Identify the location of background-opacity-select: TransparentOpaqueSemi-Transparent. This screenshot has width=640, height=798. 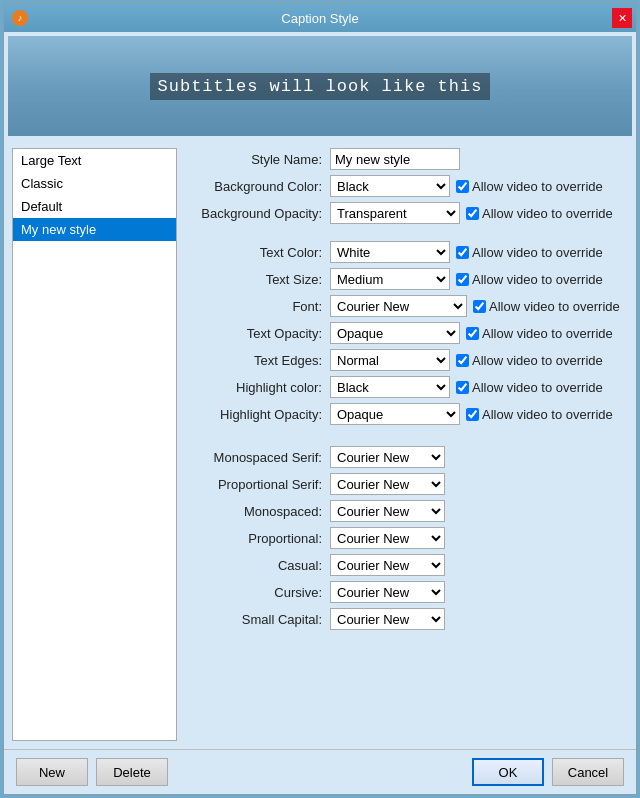
(395, 213).